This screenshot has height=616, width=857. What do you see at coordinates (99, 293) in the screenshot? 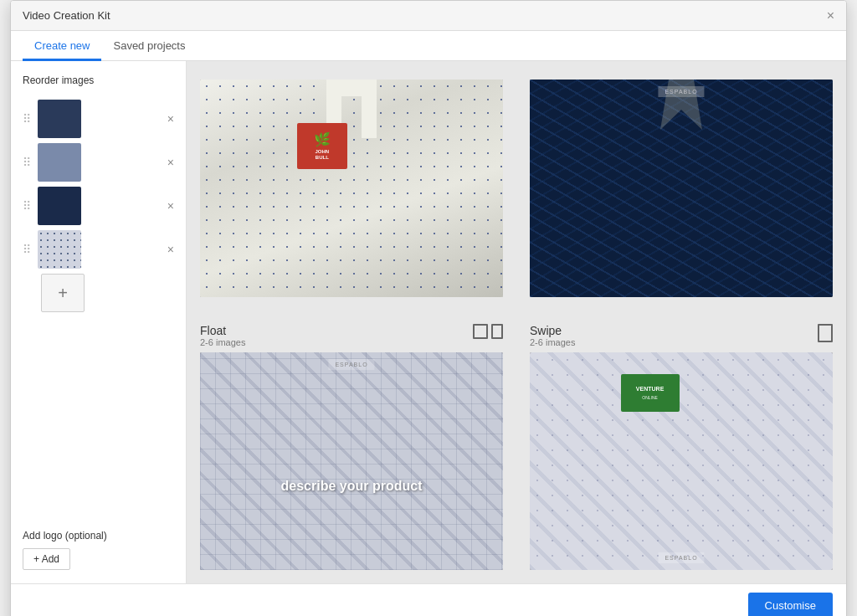
I see `list-item: +` at bounding box center [99, 293].